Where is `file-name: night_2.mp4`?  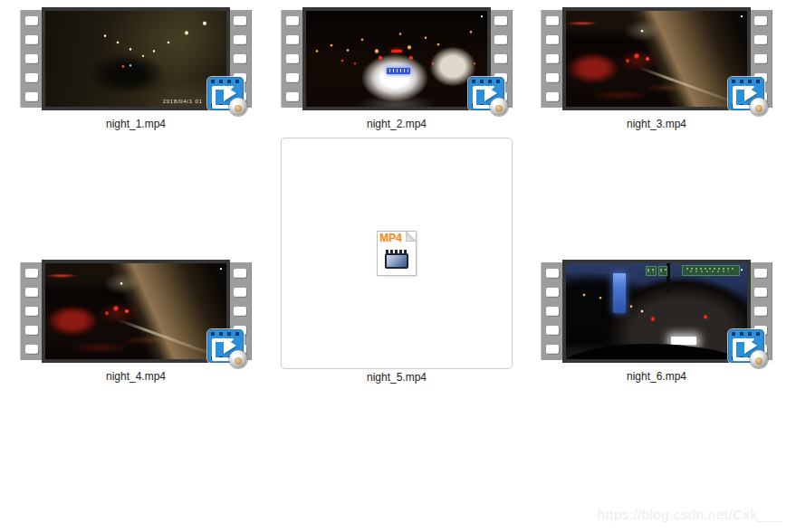
file-name: night_2.mp4 is located at coordinates (397, 124).